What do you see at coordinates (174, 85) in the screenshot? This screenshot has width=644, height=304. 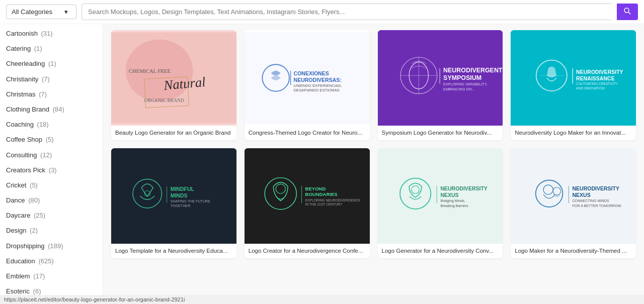 I see `card-organic-beauty: CHEMICAL FREE Natural ORGANIC BRAND Beau…` at bounding box center [174, 85].